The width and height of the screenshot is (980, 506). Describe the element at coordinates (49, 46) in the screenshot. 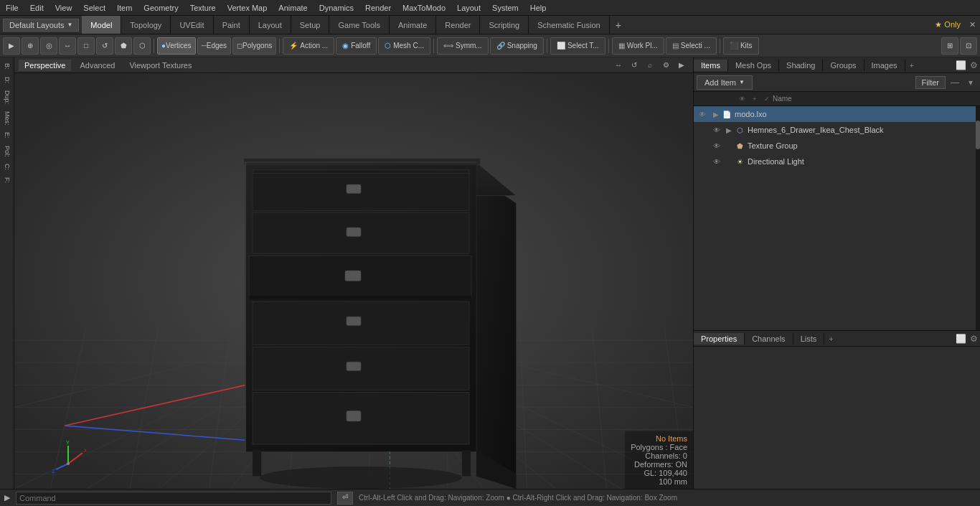

I see `tool-ring: ◎` at that location.